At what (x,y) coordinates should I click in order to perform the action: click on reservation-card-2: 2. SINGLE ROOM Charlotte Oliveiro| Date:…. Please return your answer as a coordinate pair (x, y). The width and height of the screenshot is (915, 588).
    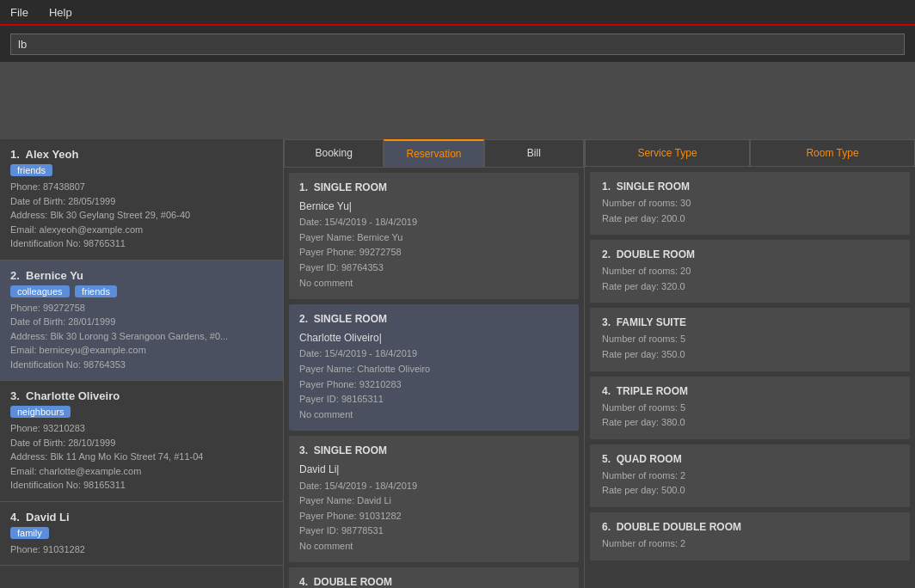
    Looking at the image, I should click on (433, 368).